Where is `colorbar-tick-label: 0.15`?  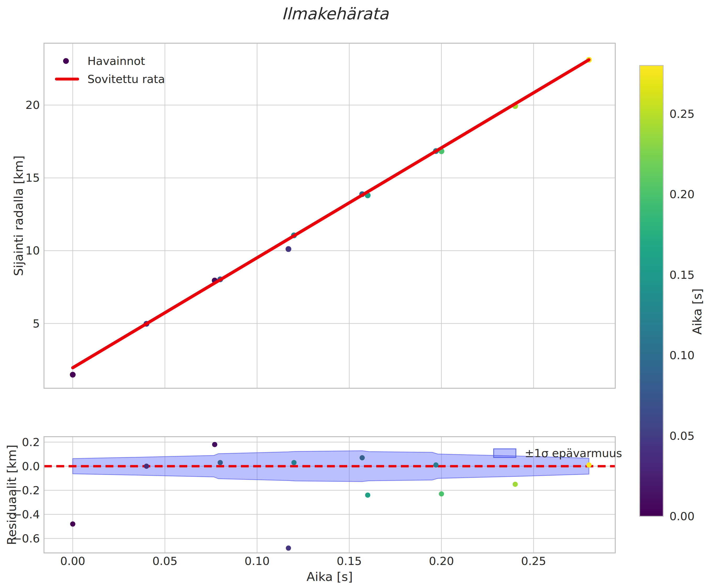
colorbar-tick-label: 0.15 is located at coordinates (682, 275).